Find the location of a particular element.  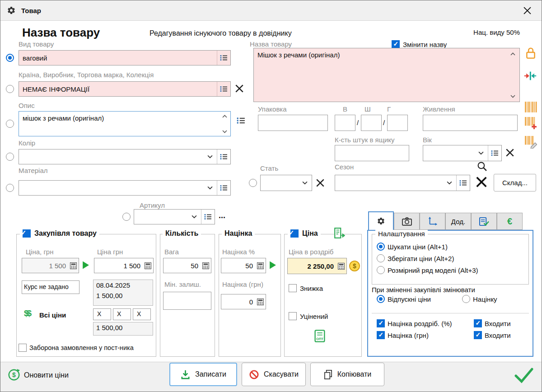

depth-input is located at coordinates (397, 123).